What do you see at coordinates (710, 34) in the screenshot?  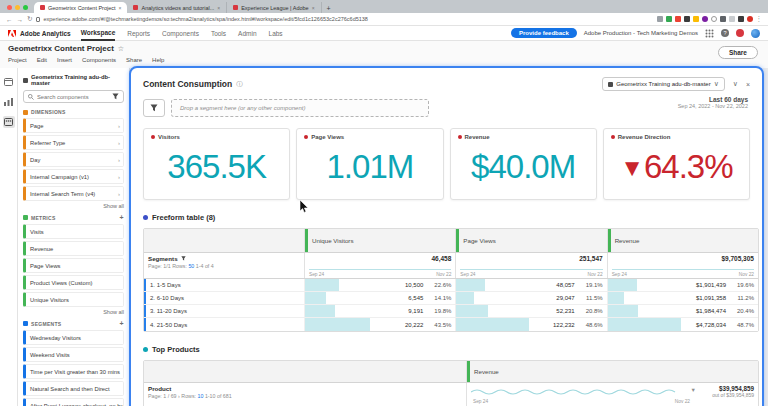 I see `app-grid-icon` at bounding box center [710, 34].